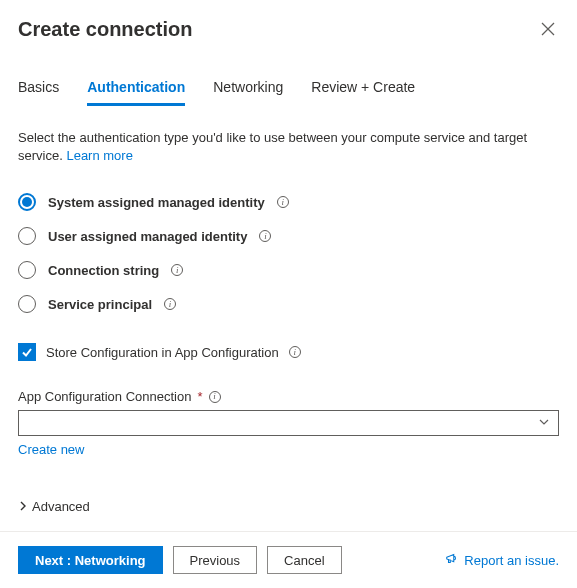 This screenshot has width=577, height=588. What do you see at coordinates (548, 29) in the screenshot?
I see `close-button` at bounding box center [548, 29].